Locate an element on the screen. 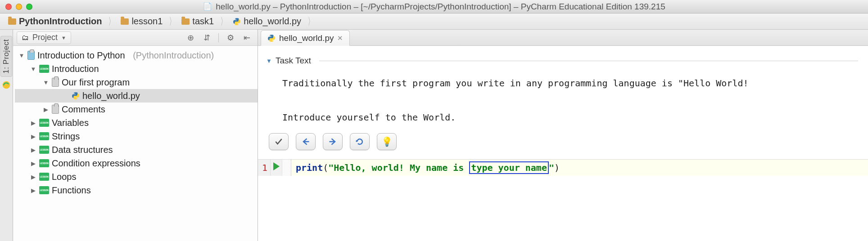  tree-task-comments: ▶ Comments is located at coordinates (136, 109).